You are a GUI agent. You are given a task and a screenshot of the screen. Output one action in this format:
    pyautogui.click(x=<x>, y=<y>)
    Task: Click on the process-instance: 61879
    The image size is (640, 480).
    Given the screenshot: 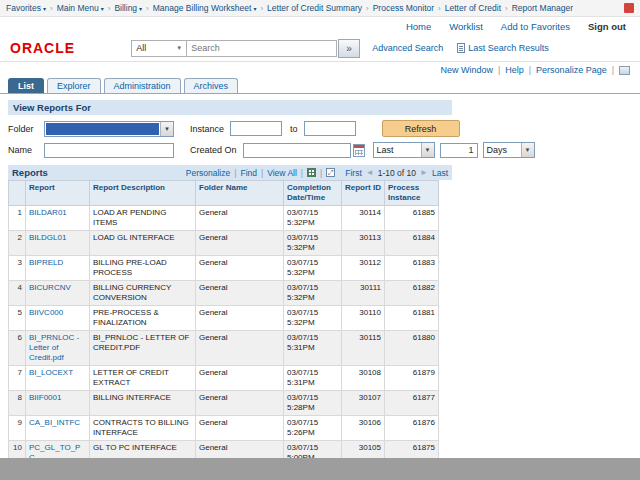 What is the action you would take?
    pyautogui.click(x=412, y=378)
    